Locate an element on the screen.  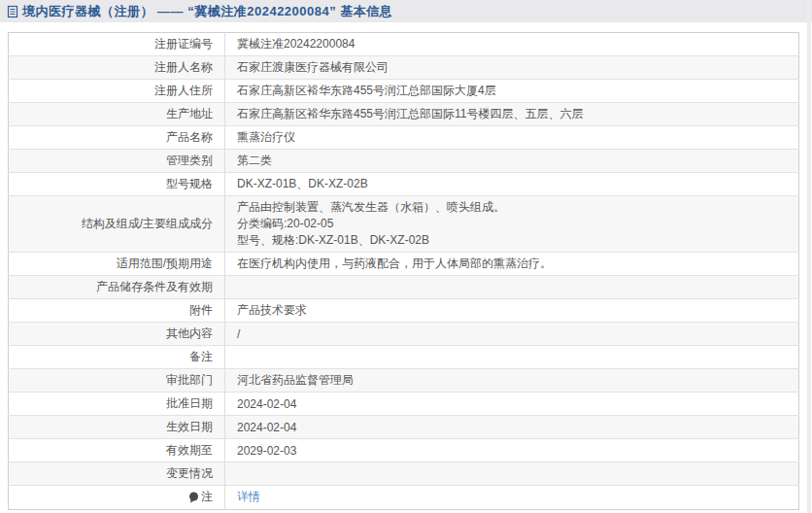
row-value: / is located at coordinates (513, 334).